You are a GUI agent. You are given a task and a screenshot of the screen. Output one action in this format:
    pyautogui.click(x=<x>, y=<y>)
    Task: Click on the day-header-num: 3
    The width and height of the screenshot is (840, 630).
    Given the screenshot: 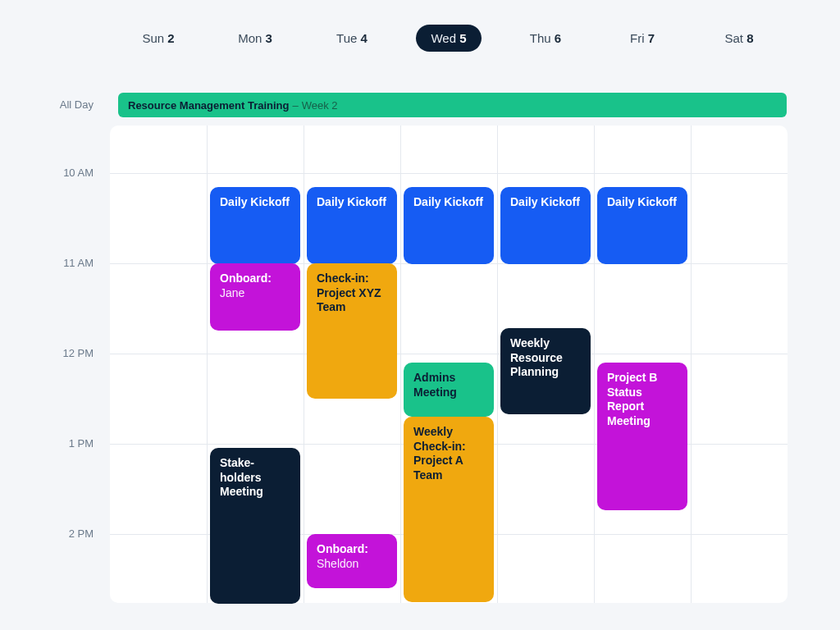 What is the action you would take?
    pyautogui.click(x=269, y=38)
    